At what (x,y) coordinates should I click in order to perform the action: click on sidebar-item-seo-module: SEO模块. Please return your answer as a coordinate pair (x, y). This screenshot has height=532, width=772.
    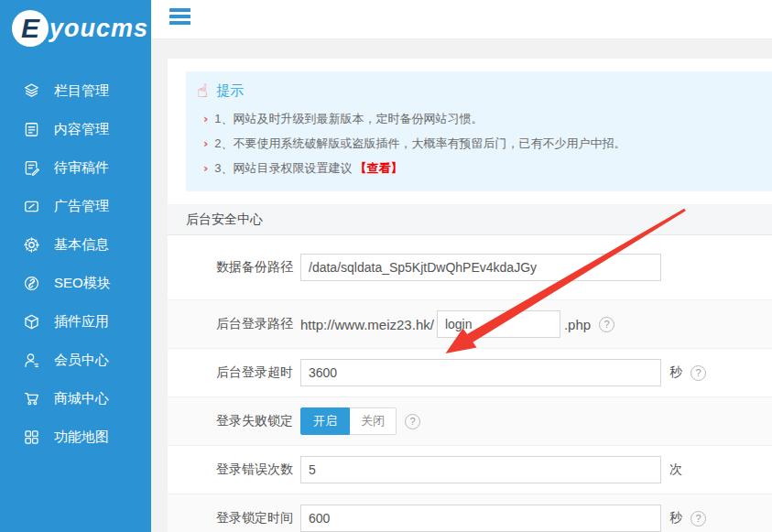
    Looking at the image, I should click on (75, 283).